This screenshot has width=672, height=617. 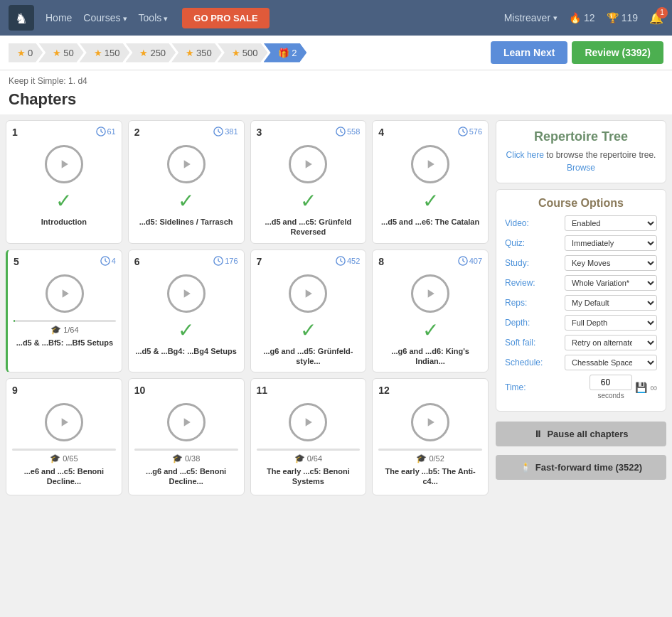 I want to click on browse-link: Browse, so click(x=581, y=168).